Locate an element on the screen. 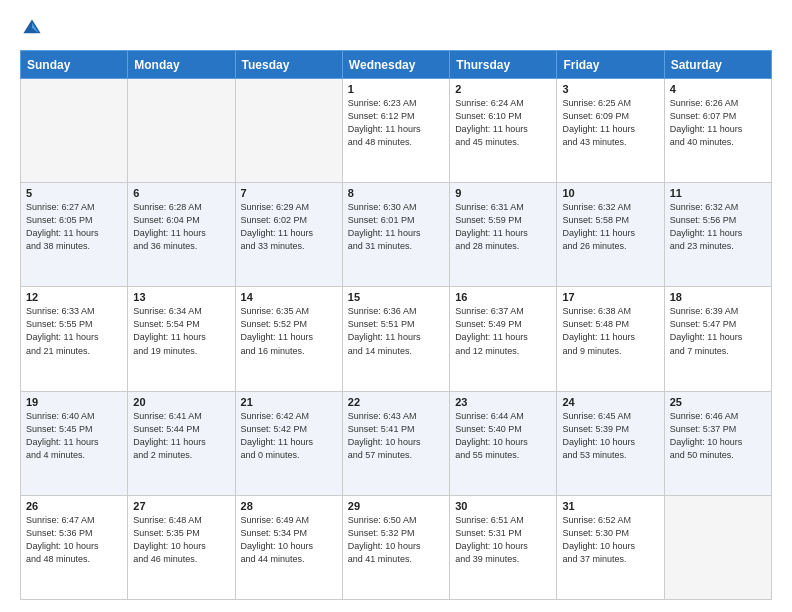 The image size is (792, 612). day-number: 30 is located at coordinates (503, 506).